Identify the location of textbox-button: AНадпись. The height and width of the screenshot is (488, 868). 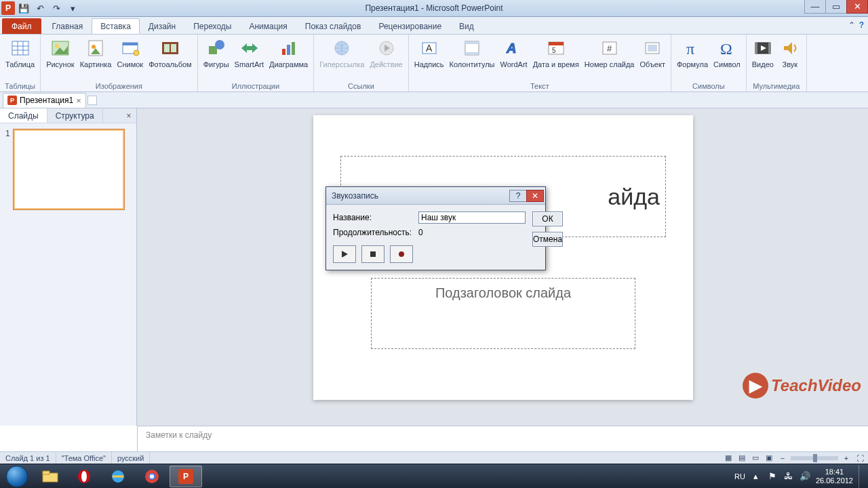
(429, 53).